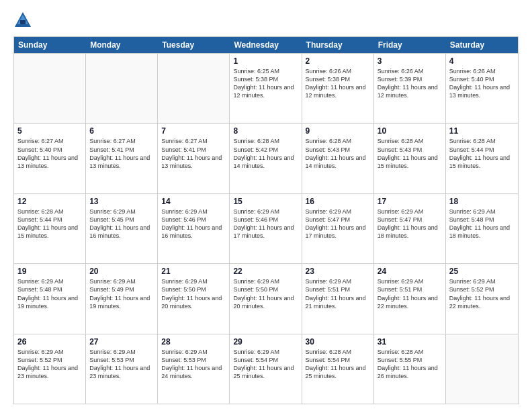 The height and width of the screenshot is (411, 532). What do you see at coordinates (193, 271) in the screenshot?
I see `day-number: 21` at bounding box center [193, 271].